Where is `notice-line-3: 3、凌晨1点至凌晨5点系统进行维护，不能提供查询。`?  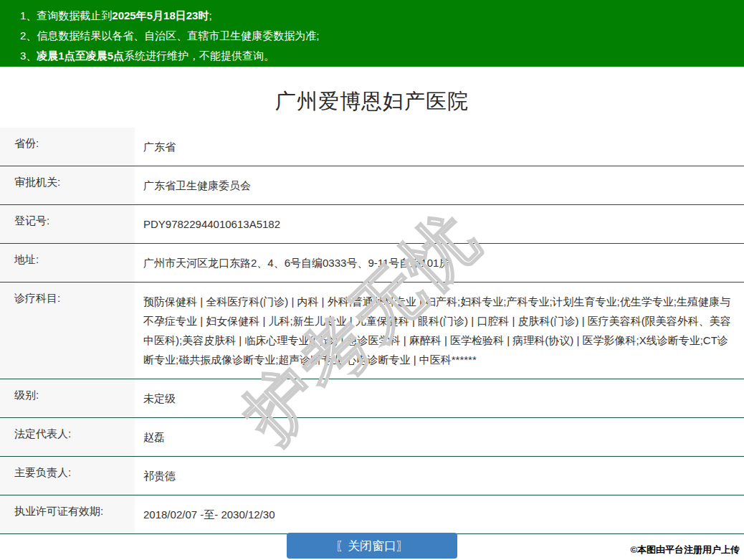 notice-line-3: 3、凌晨1点至凌晨5点系统进行维护，不能提供查询。 is located at coordinates (382, 56).